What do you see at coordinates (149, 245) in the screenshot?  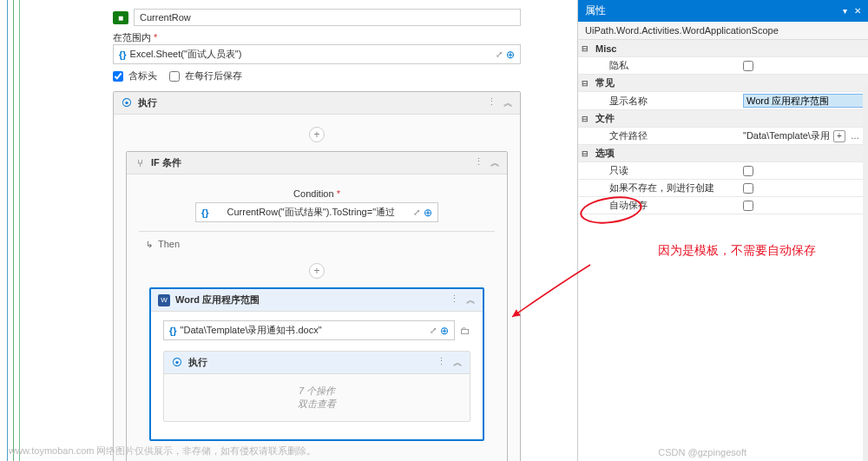 I see `then-arrow-icon: ↳` at bounding box center [149, 245].